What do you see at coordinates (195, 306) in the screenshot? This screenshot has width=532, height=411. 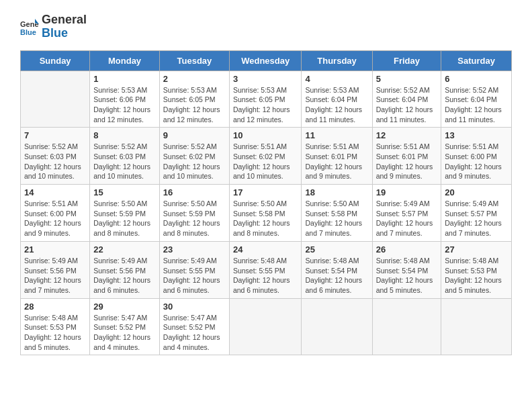 I see `day-number: 30` at bounding box center [195, 306].